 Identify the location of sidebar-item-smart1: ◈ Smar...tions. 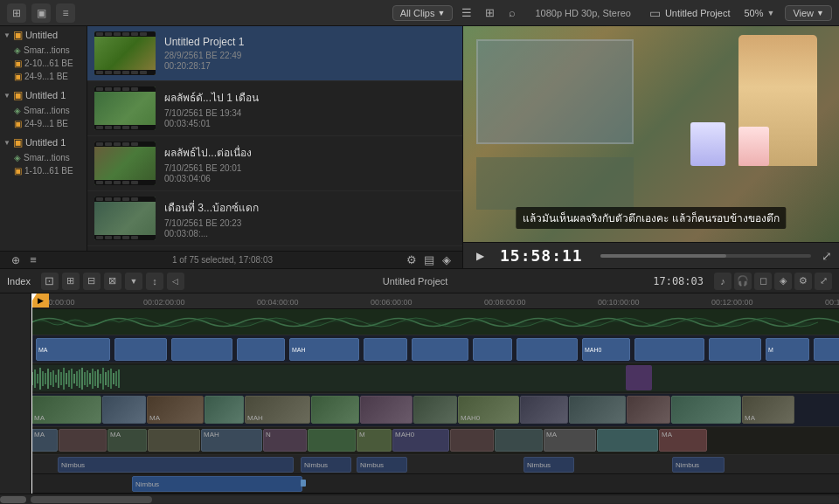
(44, 51).